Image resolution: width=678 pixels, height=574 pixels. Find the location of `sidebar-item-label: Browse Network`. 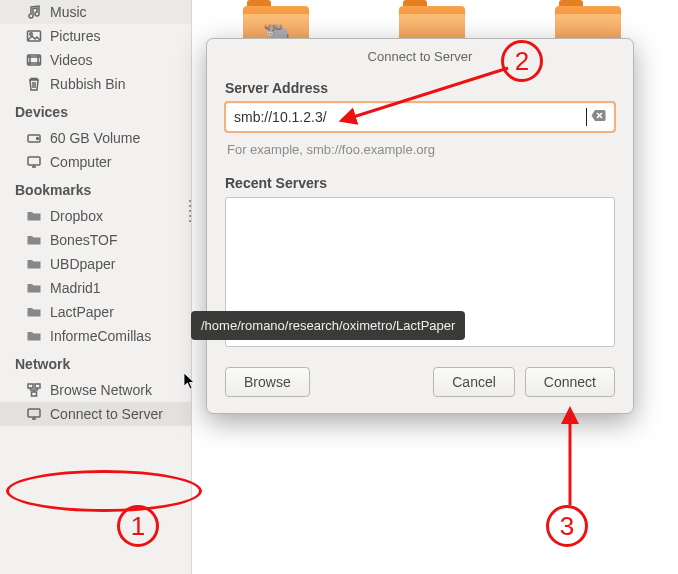

sidebar-item-label: Browse Network is located at coordinates (101, 390).